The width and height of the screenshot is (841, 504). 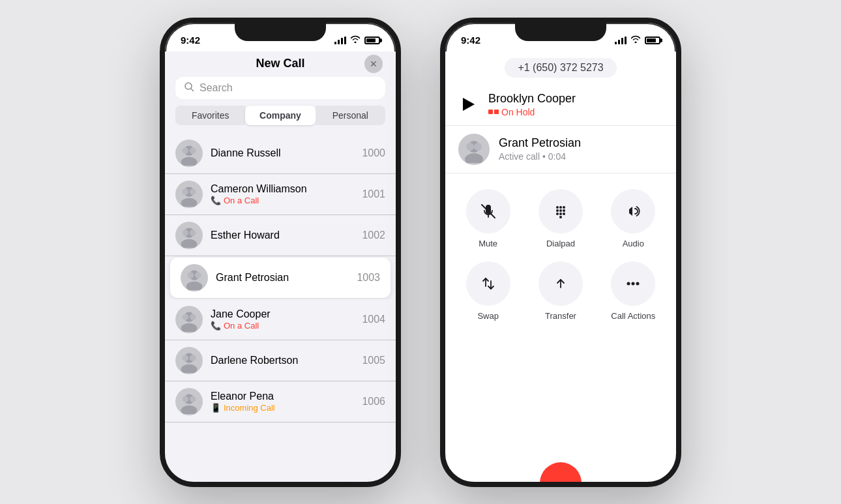 I want to click on swap-action: Swap, so click(x=488, y=291).